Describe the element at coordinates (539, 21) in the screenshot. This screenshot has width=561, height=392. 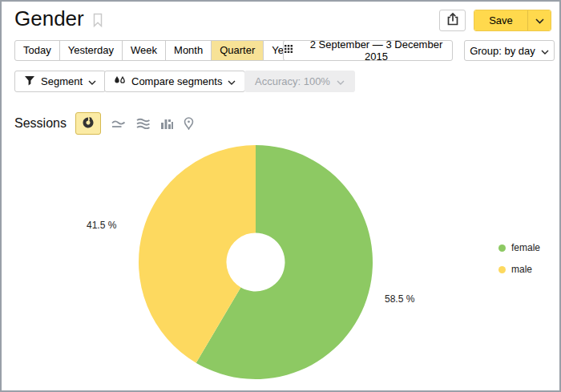
I see `save-dropdown-button` at that location.